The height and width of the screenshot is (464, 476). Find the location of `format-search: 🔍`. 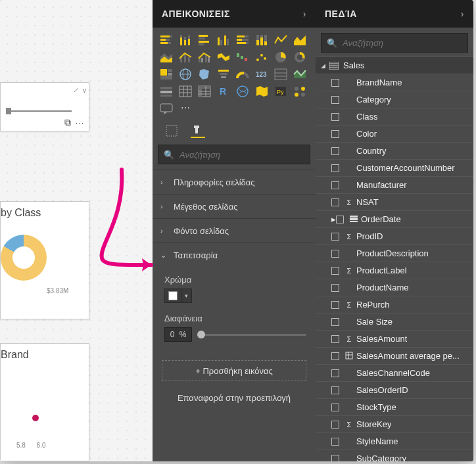

format-search: 🔍 is located at coordinates (234, 154).